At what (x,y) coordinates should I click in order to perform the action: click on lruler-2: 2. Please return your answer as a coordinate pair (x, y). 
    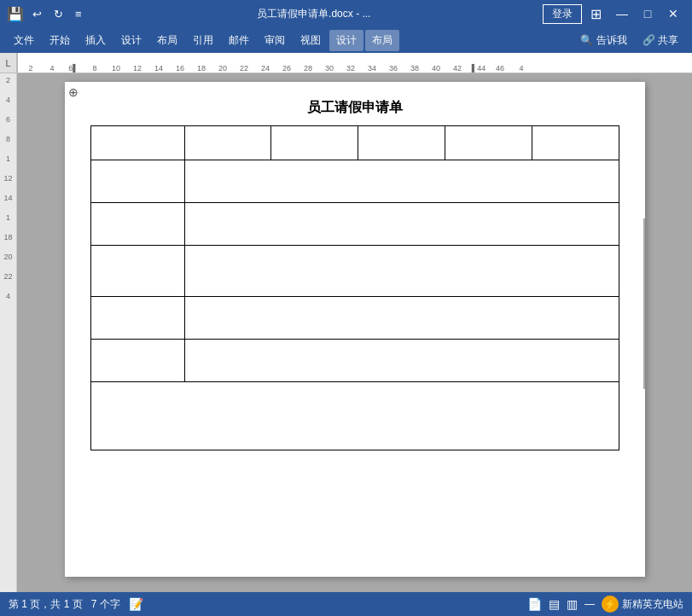
    Looking at the image, I should click on (9, 80).